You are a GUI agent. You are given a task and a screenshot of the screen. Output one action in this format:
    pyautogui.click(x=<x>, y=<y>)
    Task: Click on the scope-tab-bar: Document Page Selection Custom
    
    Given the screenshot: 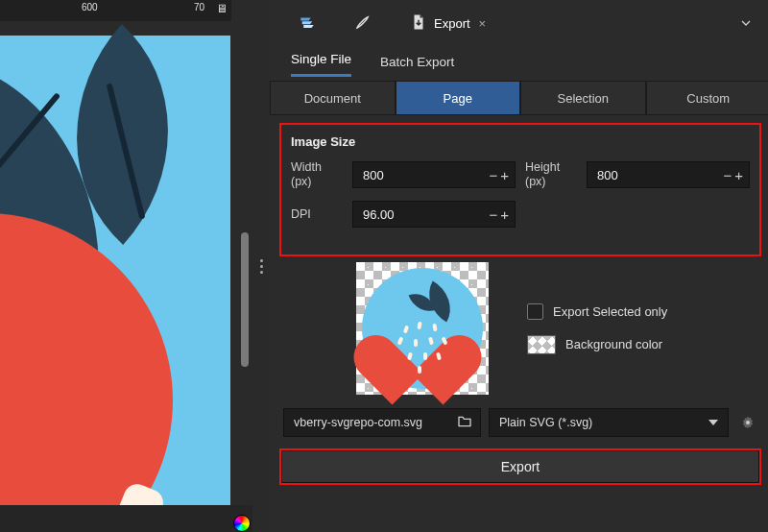 What is the action you would take?
    pyautogui.click(x=518, y=98)
    